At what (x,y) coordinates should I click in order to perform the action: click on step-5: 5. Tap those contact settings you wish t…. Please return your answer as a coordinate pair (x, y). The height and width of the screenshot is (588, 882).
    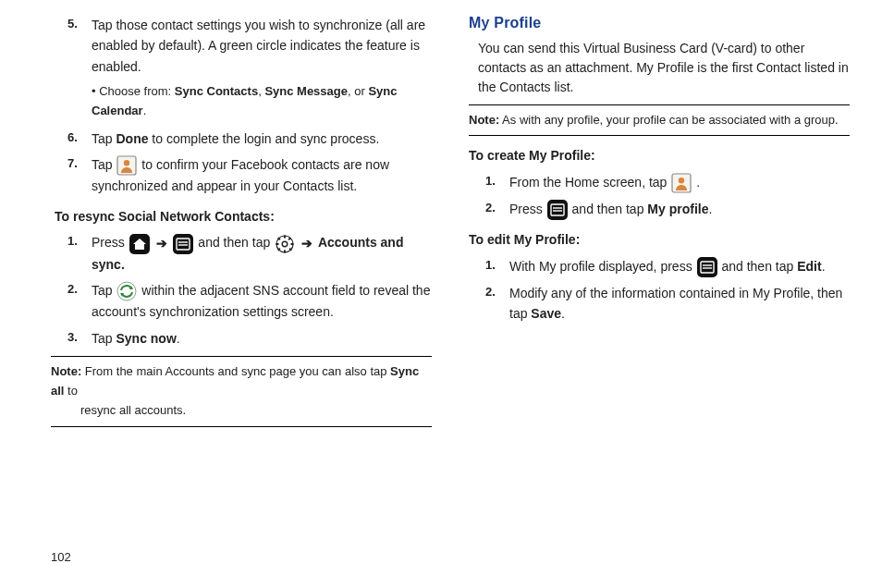
    Looking at the image, I should click on (250, 46).